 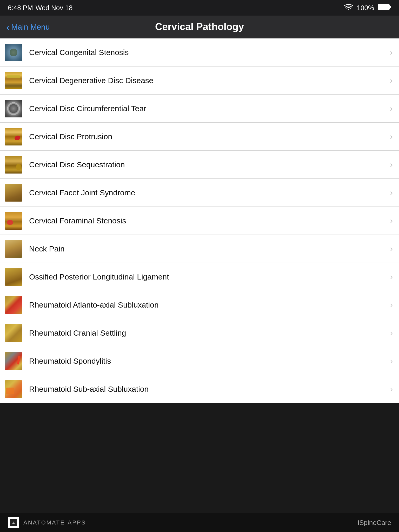 I want to click on status-left: 6:48 PM Wed Nov 18, so click(x=40, y=8).